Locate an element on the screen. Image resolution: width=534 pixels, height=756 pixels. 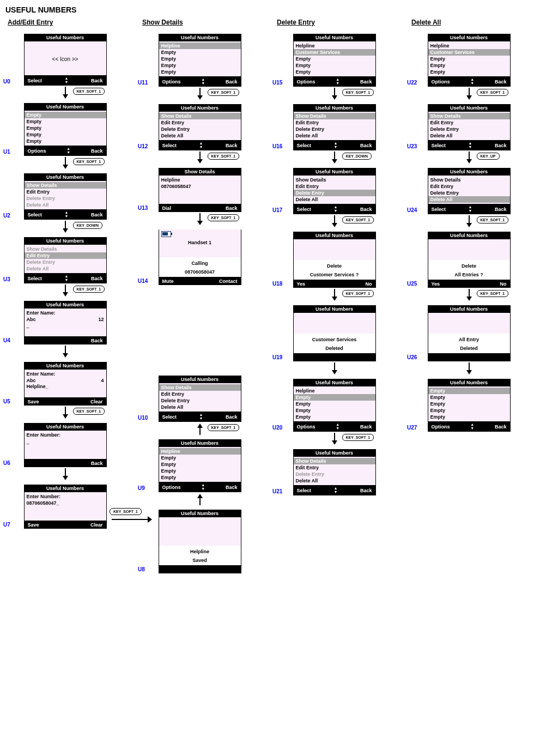
screen-u22: Useful Numbers Helpline Customer Service… is located at coordinates (469, 60).